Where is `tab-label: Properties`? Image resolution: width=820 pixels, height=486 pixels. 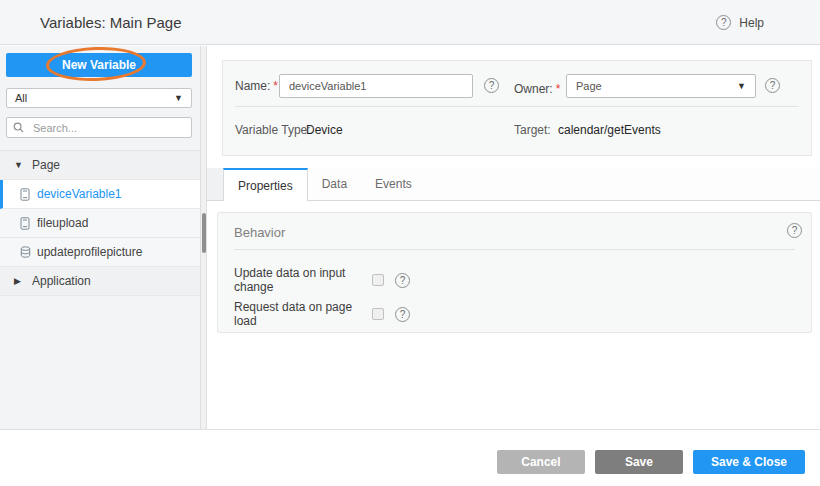 tab-label: Properties is located at coordinates (266, 186).